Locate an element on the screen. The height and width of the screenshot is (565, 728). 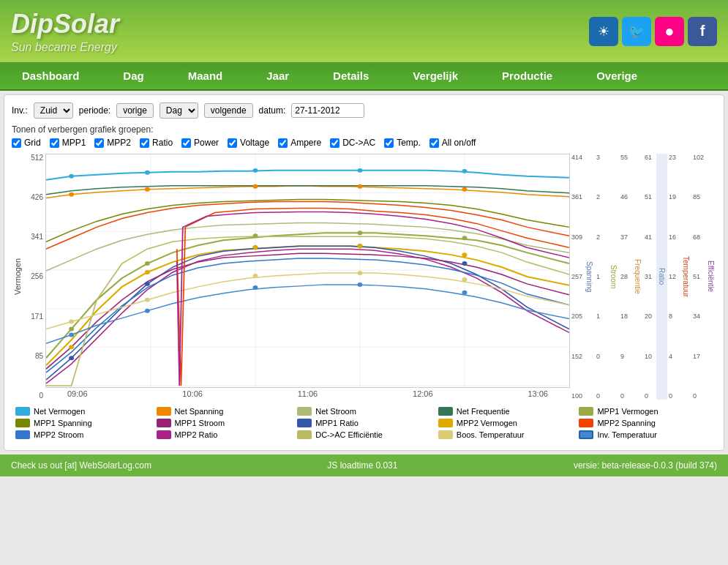
cb-grid: Grid is located at coordinates (26, 143).